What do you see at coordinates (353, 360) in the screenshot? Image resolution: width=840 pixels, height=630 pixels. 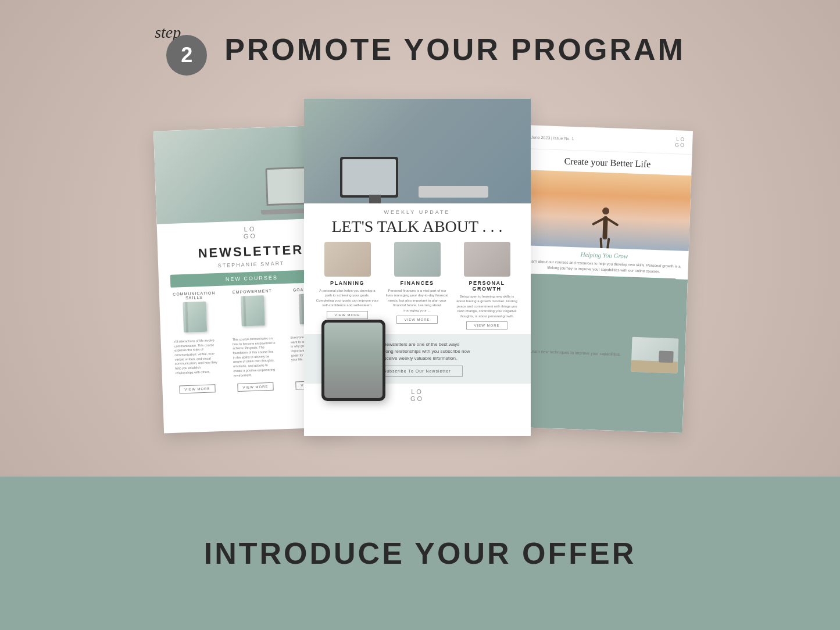 I see `tablet-overlay` at bounding box center [353, 360].